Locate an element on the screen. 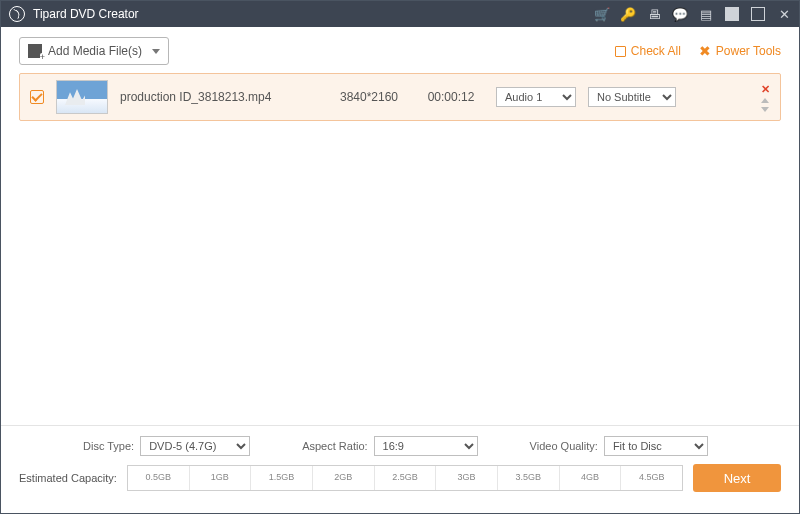 The width and height of the screenshot is (800, 514). power-tools-label: Power Tools is located at coordinates (748, 51).